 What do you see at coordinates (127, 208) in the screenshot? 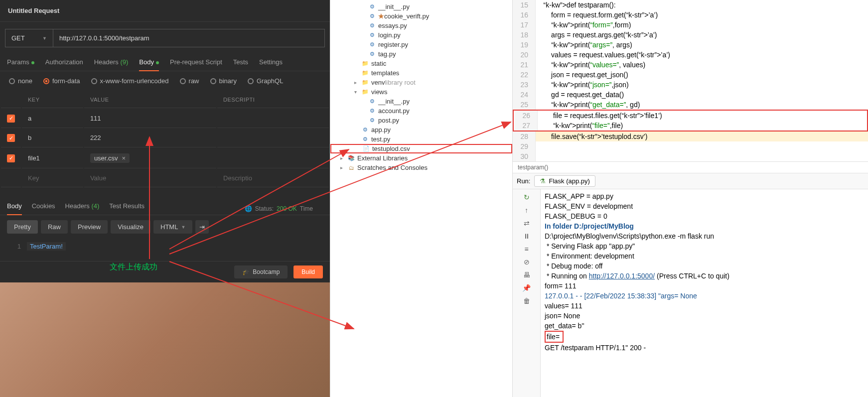
I see `resp-tab-testresults: Test Results` at bounding box center [127, 208].